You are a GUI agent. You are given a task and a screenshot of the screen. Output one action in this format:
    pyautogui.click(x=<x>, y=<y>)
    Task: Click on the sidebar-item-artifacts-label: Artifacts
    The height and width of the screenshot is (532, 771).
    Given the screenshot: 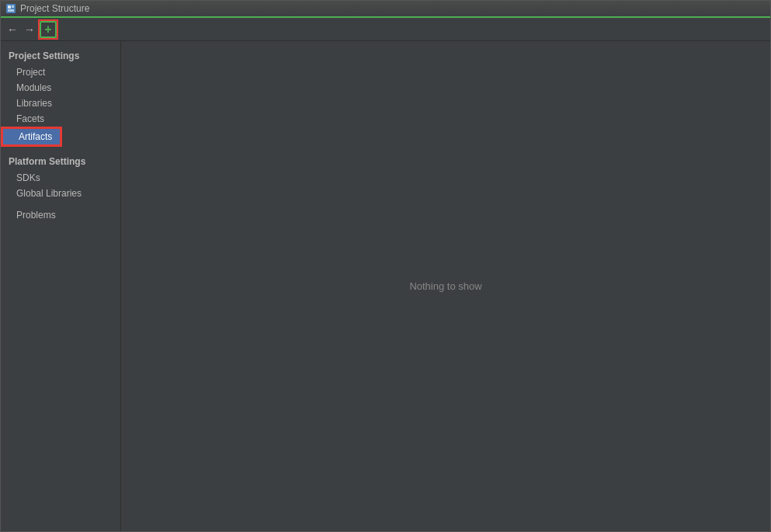 What is the action you would take?
    pyautogui.click(x=36, y=137)
    